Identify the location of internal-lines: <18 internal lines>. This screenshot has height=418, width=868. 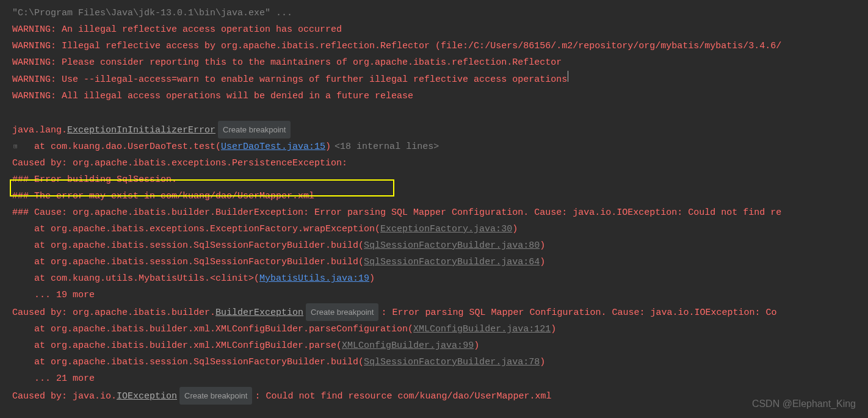
(387, 146).